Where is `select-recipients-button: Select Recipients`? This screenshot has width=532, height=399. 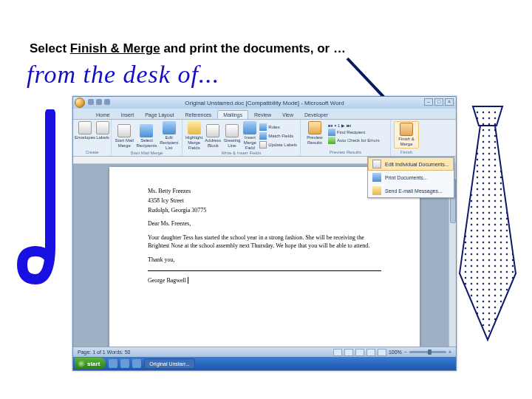 select-recipients-button: Select Recipients is located at coordinates (146, 136).